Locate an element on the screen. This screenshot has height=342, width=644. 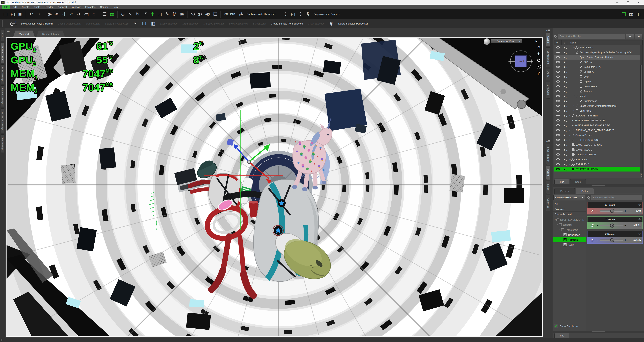
params-nav-currently-used: Currently Used is located at coordinates (569, 214).